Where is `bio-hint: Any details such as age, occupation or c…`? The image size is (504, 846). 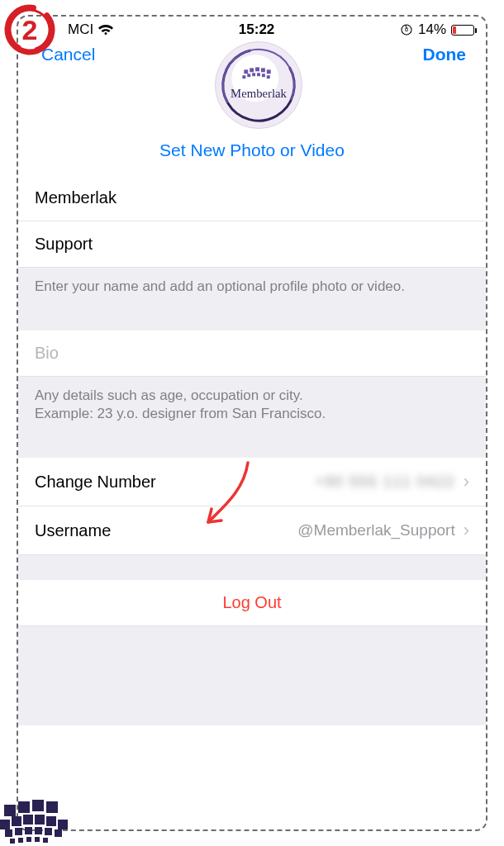 bio-hint: Any details such as age, occupation or c… is located at coordinates (252, 405).